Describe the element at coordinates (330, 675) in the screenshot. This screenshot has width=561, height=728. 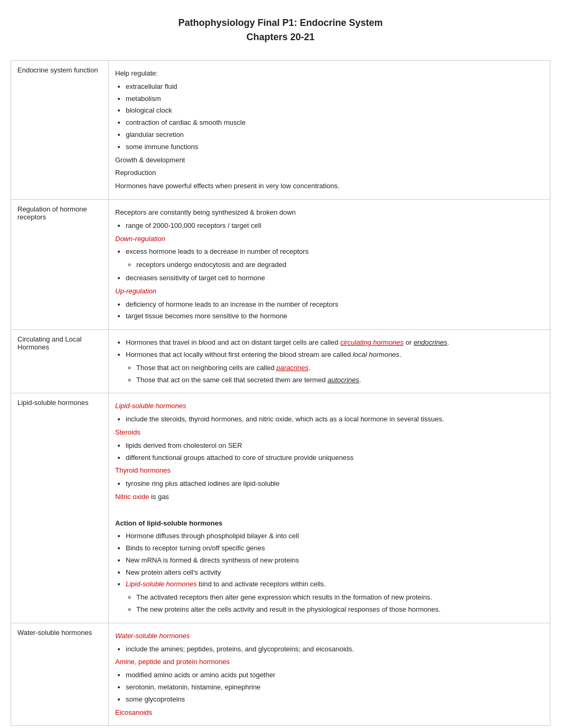
I see `row-content-water: Water-soluble hormones include the amine…` at that location.